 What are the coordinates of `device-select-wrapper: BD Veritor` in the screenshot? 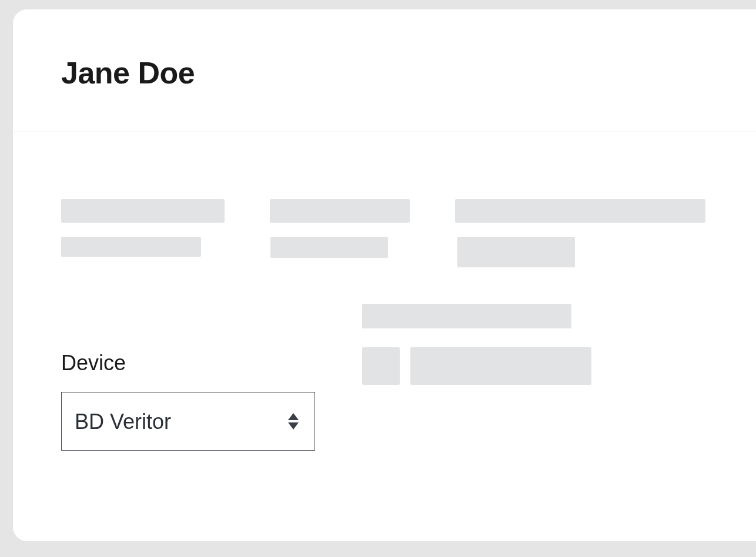 It's located at (188, 421).